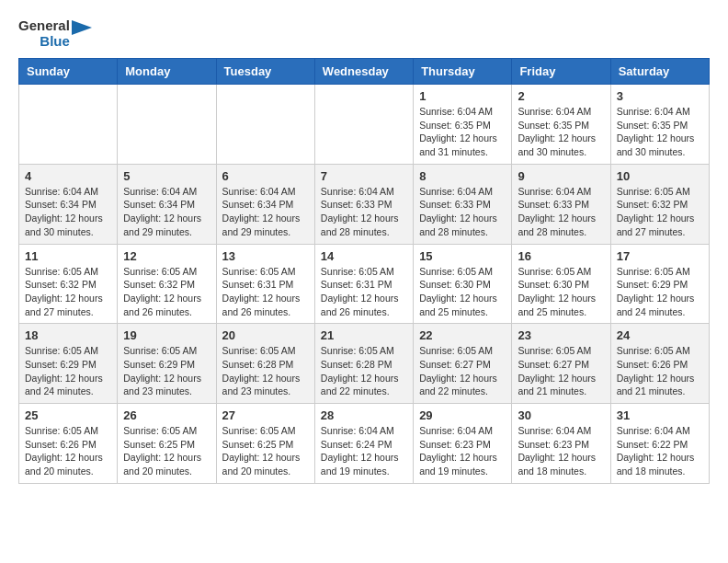 The image size is (728, 563). What do you see at coordinates (82, 34) in the screenshot?
I see `logo-flag-icon` at bounding box center [82, 34].